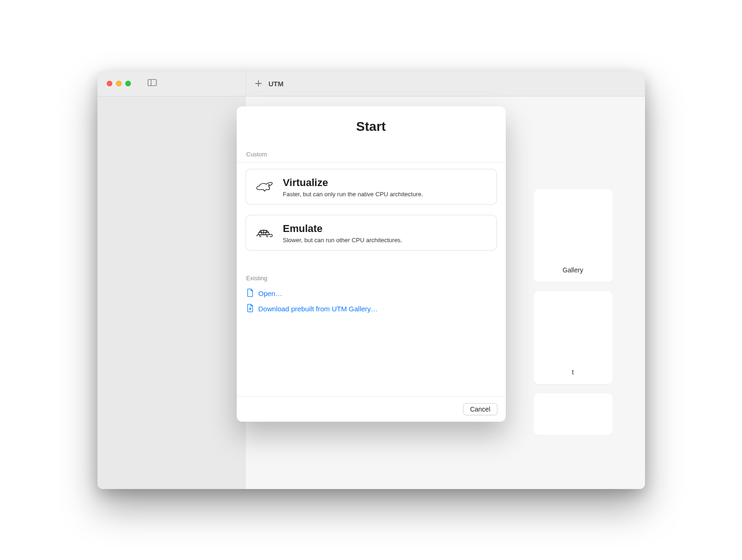 The image size is (742, 560). Describe the element at coordinates (371, 124) in the screenshot. I see `sheet-title: Start` at that location.